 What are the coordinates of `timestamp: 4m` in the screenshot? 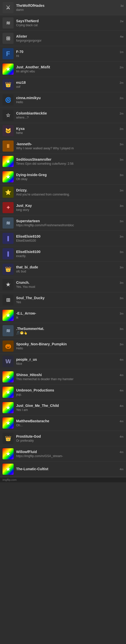 It's located at (121, 406).